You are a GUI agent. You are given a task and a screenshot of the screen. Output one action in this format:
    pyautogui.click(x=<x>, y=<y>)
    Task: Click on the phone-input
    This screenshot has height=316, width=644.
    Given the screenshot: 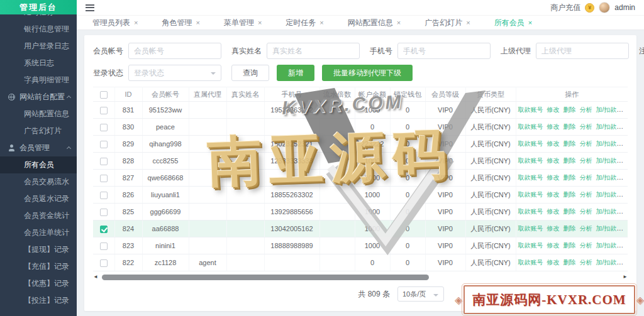 What is the action you would take?
    pyautogui.click(x=444, y=51)
    